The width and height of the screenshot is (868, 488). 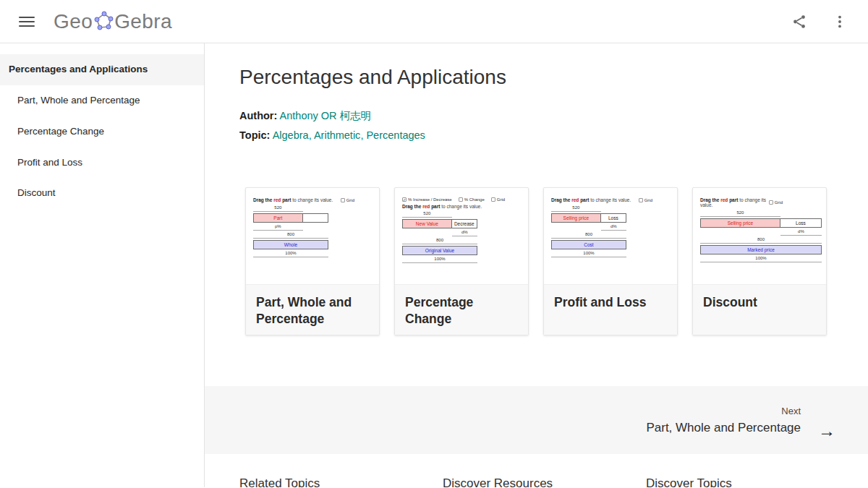 What do you see at coordinates (434, 22) in the screenshot?
I see `app-header: Geo Gebra` at bounding box center [434, 22].